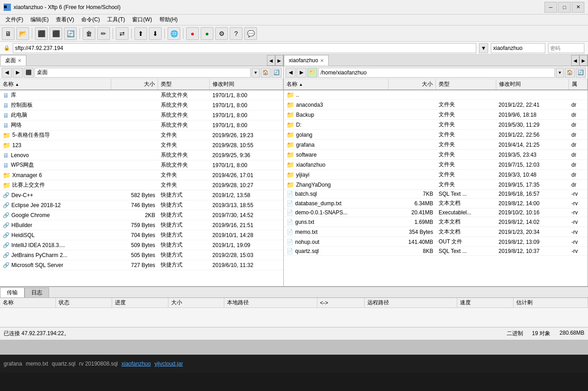  I want to click on right-file-row: 📁 .., so click(436, 95).